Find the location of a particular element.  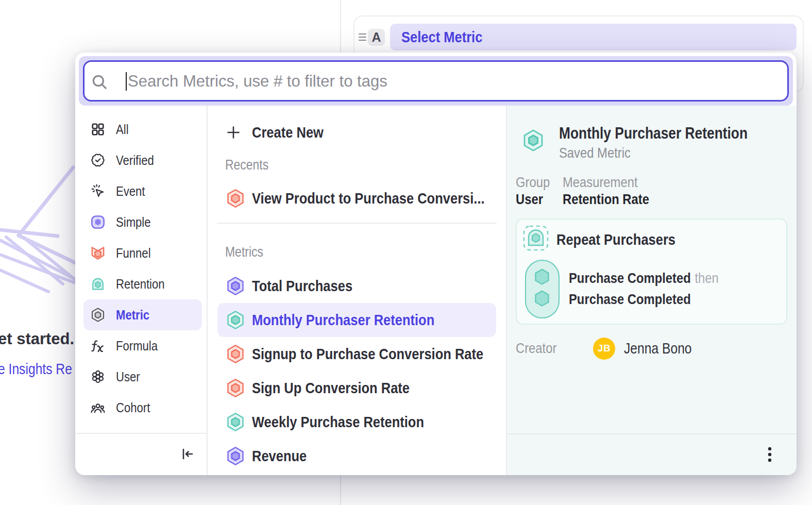

sidebar-item-label: All is located at coordinates (123, 130).